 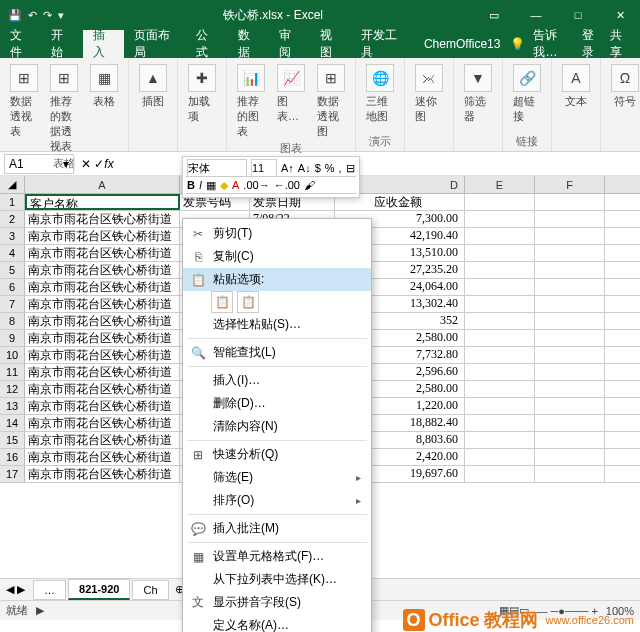 What do you see at coordinates (277, 580) in the screenshot?
I see `ctx-dropdown-list: 从下拉列表中选择(K)…` at bounding box center [277, 580].